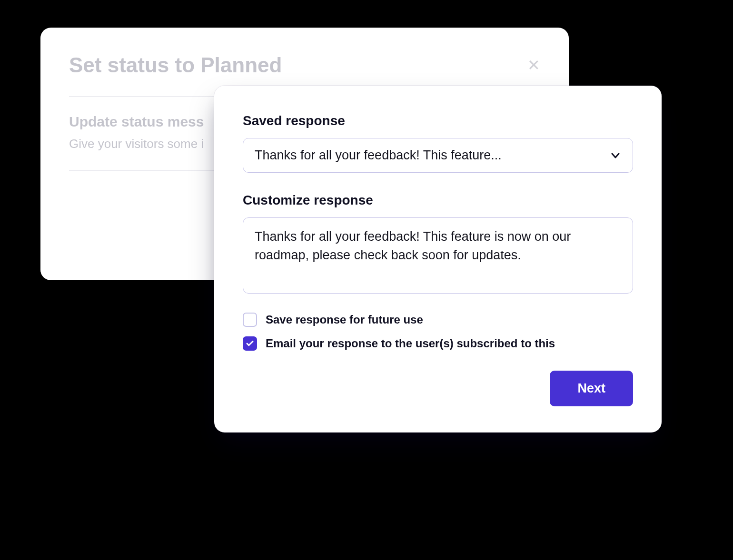 Image resolution: width=733 pixels, height=560 pixels. Describe the element at coordinates (534, 65) in the screenshot. I see `close-icon: ✕` at that location.